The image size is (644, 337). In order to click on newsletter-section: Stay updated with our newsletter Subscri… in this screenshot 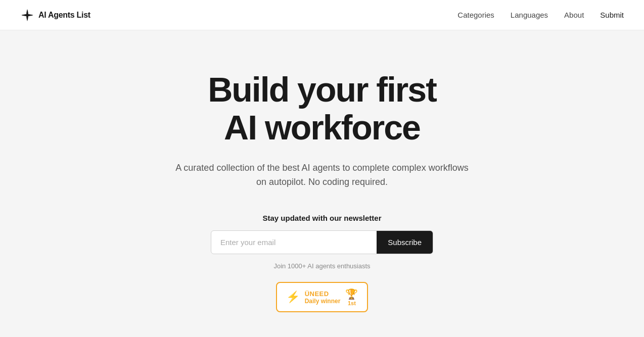, I will do `click(322, 242)`.